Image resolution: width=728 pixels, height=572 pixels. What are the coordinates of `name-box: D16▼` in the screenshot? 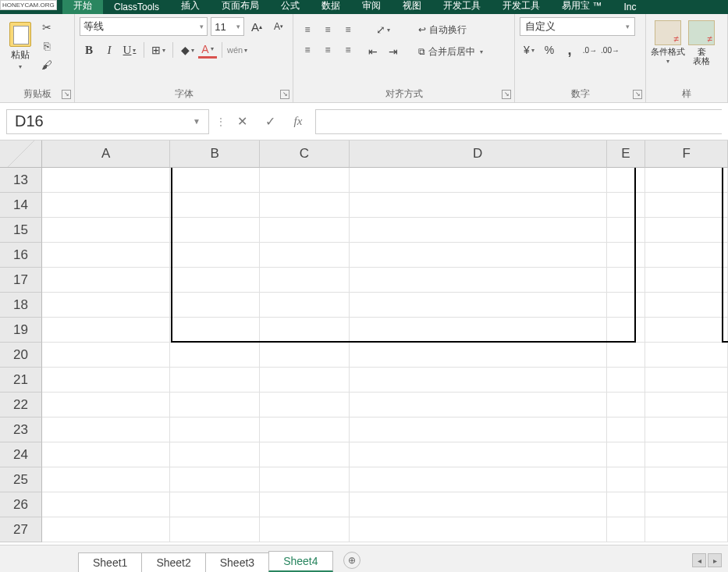 It's located at (108, 122).